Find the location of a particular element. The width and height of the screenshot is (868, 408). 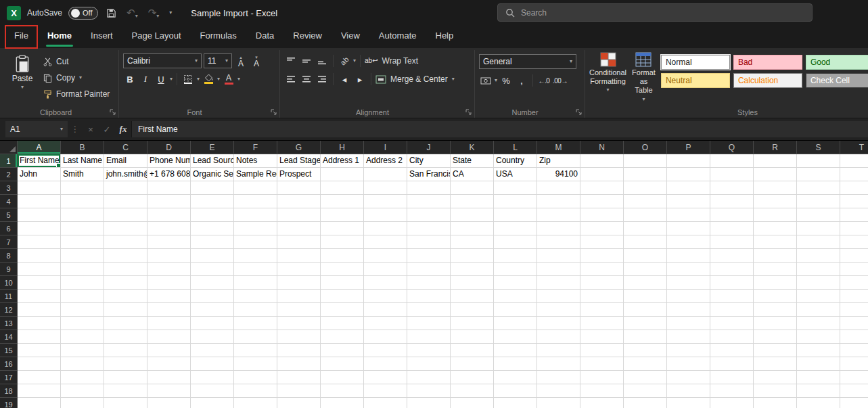

row-header-1: 1 is located at coordinates (9, 161).